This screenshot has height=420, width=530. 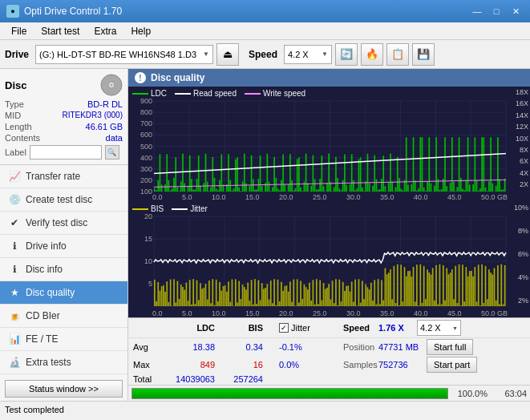 I want to click on label-input, so click(x=66, y=152).